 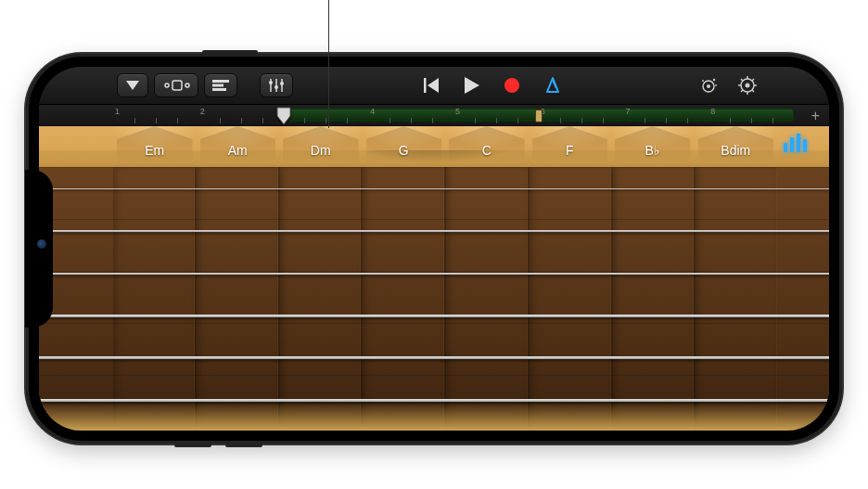 I want to click on chord-tab: C, so click(x=487, y=147).